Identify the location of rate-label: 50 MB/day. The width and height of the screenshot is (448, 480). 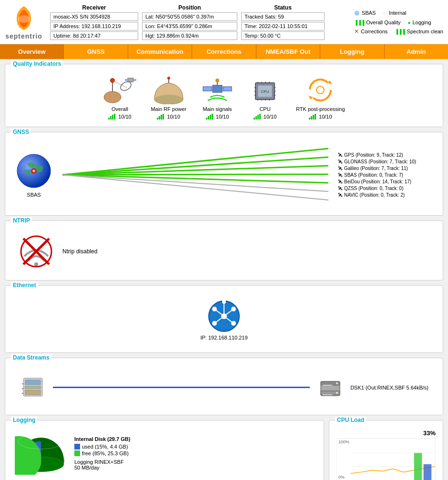
(102, 468).